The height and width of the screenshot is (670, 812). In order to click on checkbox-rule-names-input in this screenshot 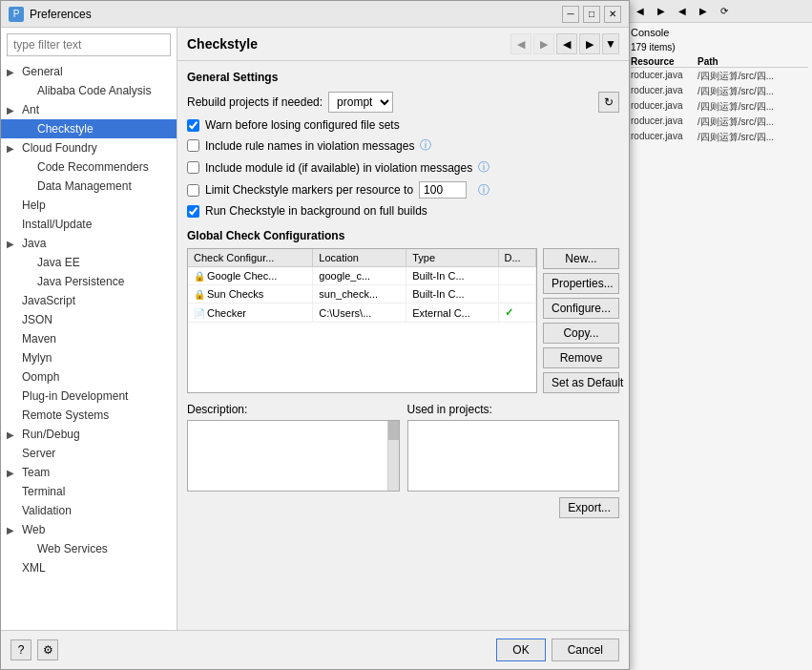, I will do `click(193, 145)`.